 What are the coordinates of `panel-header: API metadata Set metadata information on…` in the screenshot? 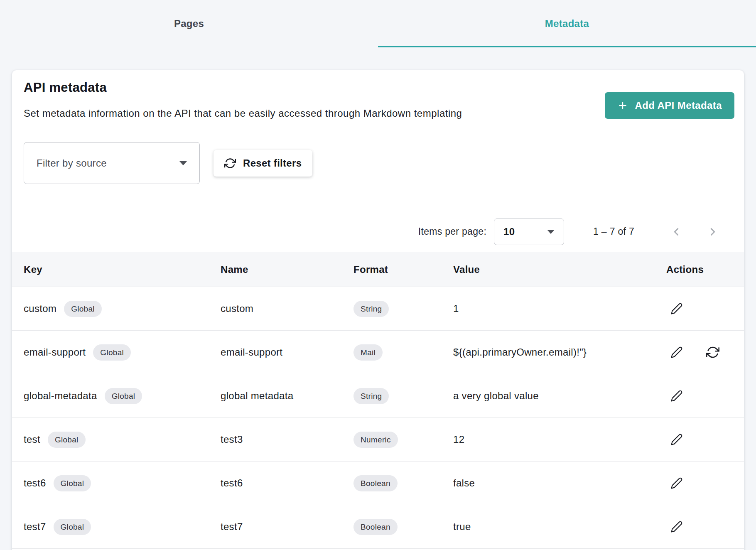 It's located at (378, 95).